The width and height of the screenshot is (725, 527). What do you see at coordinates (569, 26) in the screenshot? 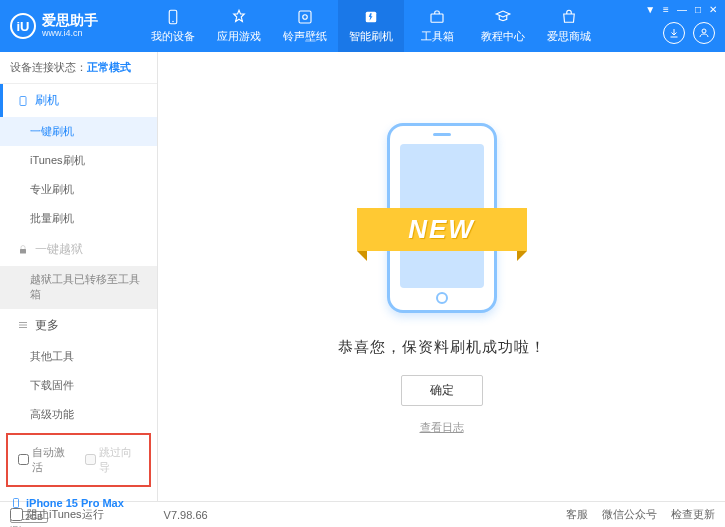
I see `nav-store: 爱思商城` at bounding box center [569, 26].